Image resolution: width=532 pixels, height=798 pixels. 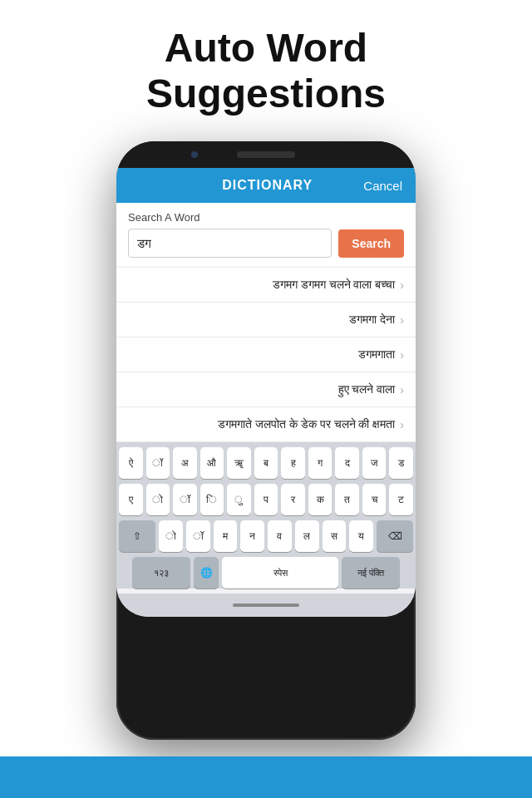 I want to click on globe-key: 🌐, so click(x=206, y=573).